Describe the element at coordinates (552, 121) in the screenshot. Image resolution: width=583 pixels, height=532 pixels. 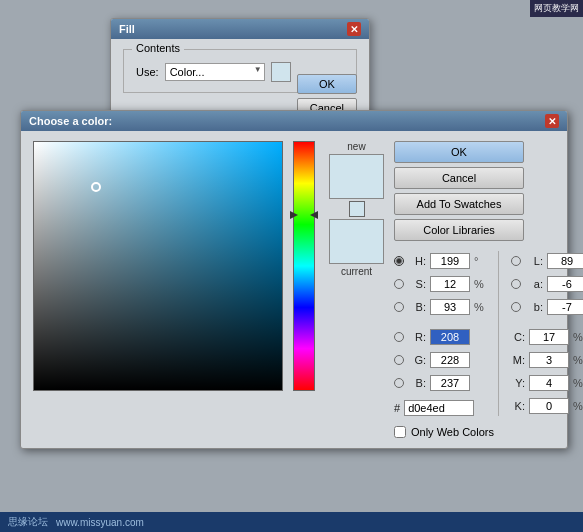
I see `color-close-button: ✕` at that location.